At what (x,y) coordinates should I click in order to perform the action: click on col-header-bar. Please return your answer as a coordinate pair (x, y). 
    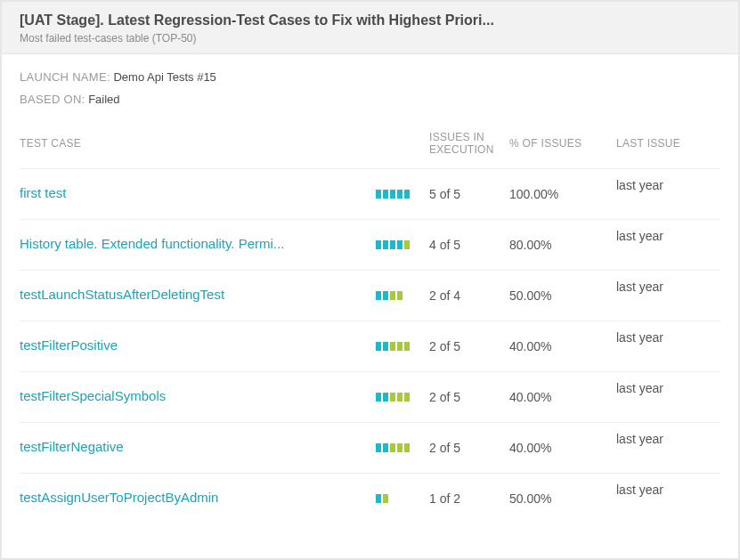
    Looking at the image, I should click on (403, 146).